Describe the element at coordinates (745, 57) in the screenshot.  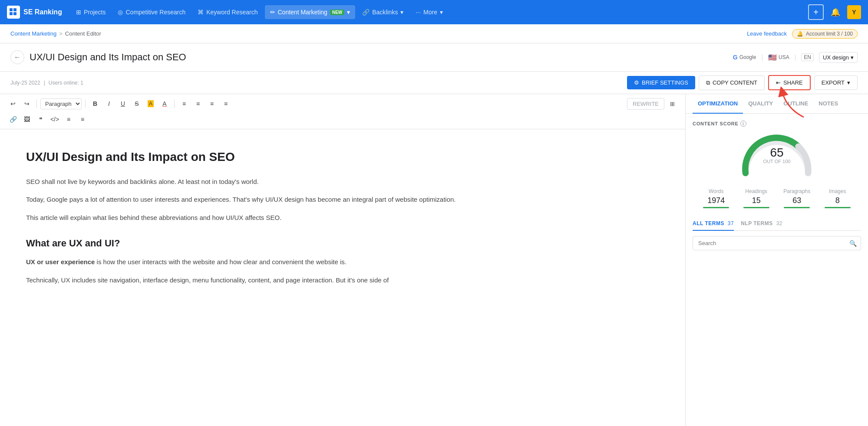
I see `google-indicator: G Google` at that location.